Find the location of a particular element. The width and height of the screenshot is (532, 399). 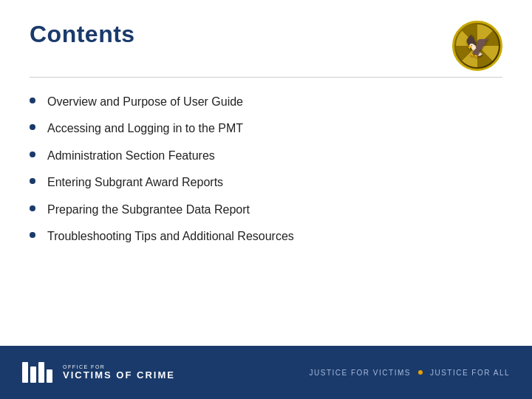

col4 is located at coordinates (50, 376).